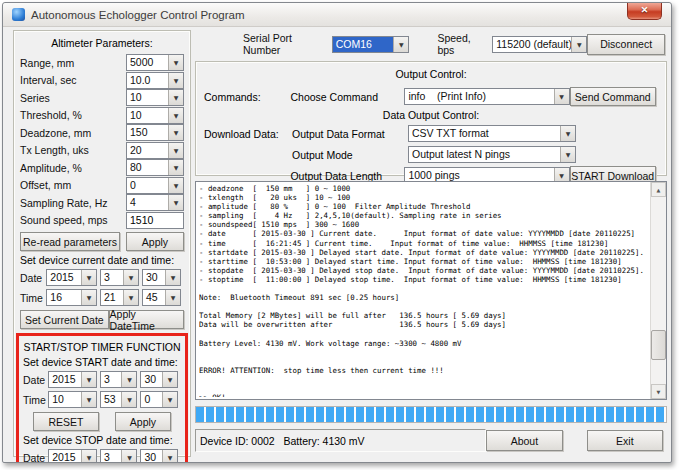 The image size is (679, 470). What do you see at coordinates (102, 133) in the screenshot?
I see `param-row-deadzone: Deadzone, mm 150▼` at bounding box center [102, 133].